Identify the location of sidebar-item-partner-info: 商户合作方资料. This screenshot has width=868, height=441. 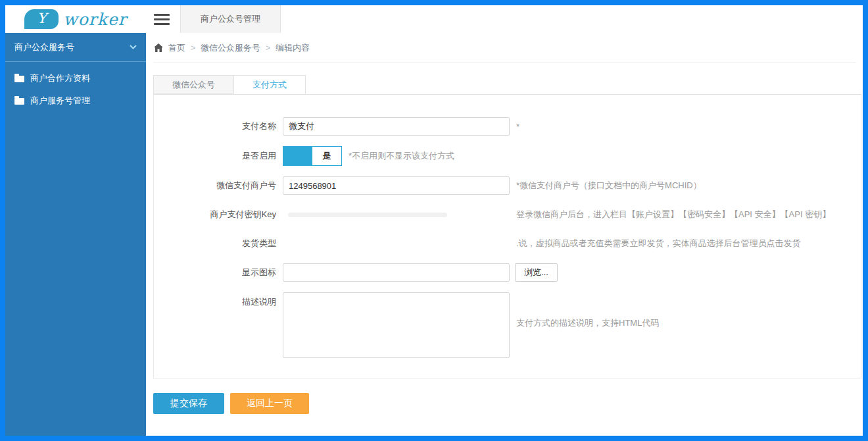
(76, 78).